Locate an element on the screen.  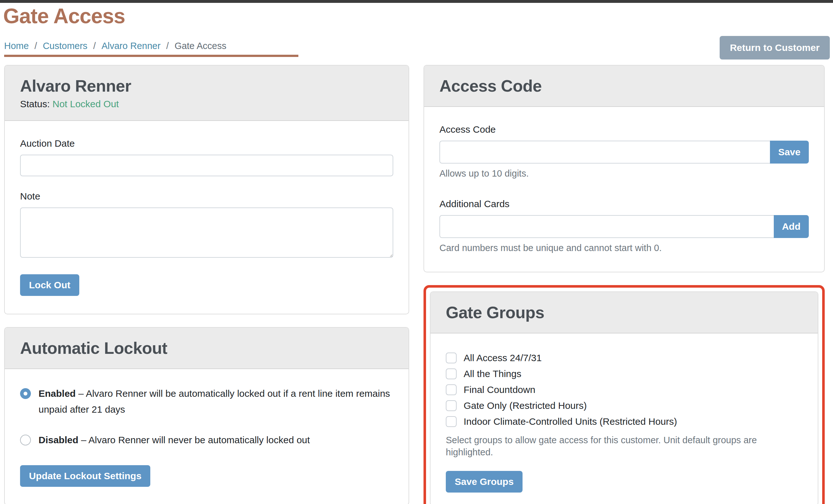
gate-groups-title: Gate Groups is located at coordinates (624, 312).